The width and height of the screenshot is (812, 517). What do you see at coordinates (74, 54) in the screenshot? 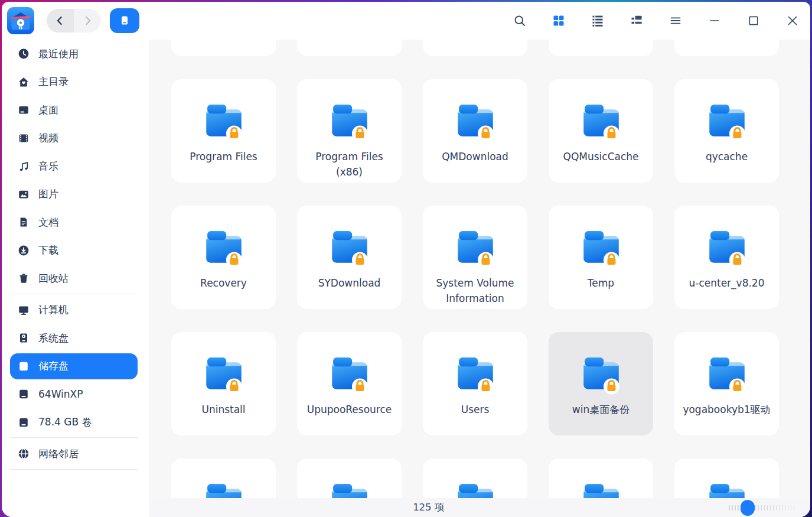
I see `sidebar-item: 最近使用` at bounding box center [74, 54].